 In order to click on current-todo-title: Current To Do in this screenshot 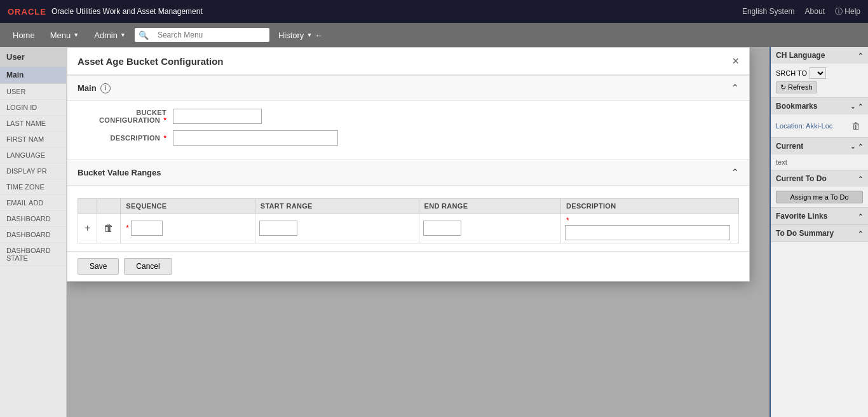, I will do `click(801, 179)`.